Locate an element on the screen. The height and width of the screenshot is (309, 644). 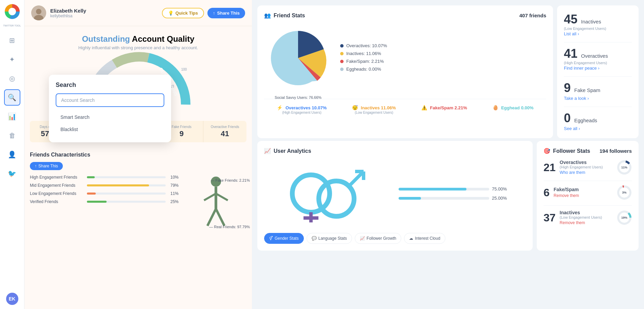
bottom-inactives: 😴 Inactives 11.06% (Low Engagement Users… is located at coordinates (374, 109).